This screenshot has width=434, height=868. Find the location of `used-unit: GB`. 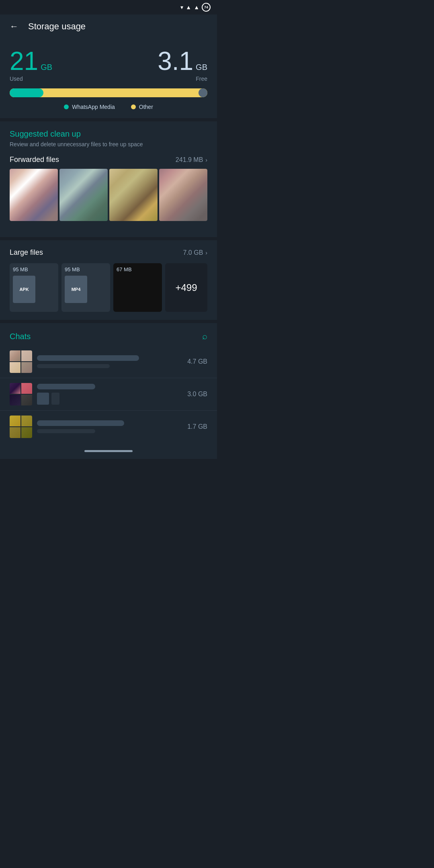

used-unit: GB is located at coordinates (47, 68).